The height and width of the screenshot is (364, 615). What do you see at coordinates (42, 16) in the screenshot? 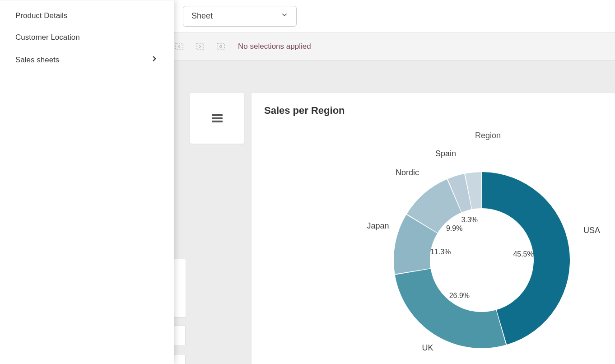
I see `sidebar-item-label: Product Details` at bounding box center [42, 16].